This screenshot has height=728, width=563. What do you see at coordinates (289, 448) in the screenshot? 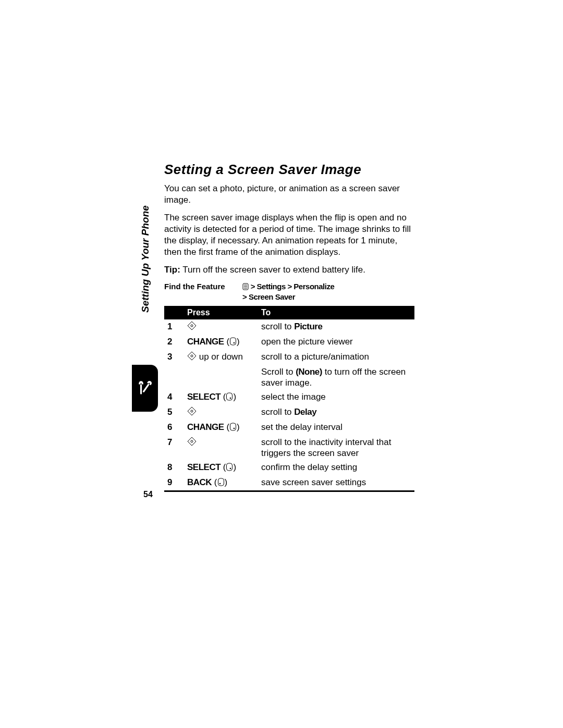
I see `table-row: 7scroll to the inactivity interval that …` at bounding box center [289, 448].